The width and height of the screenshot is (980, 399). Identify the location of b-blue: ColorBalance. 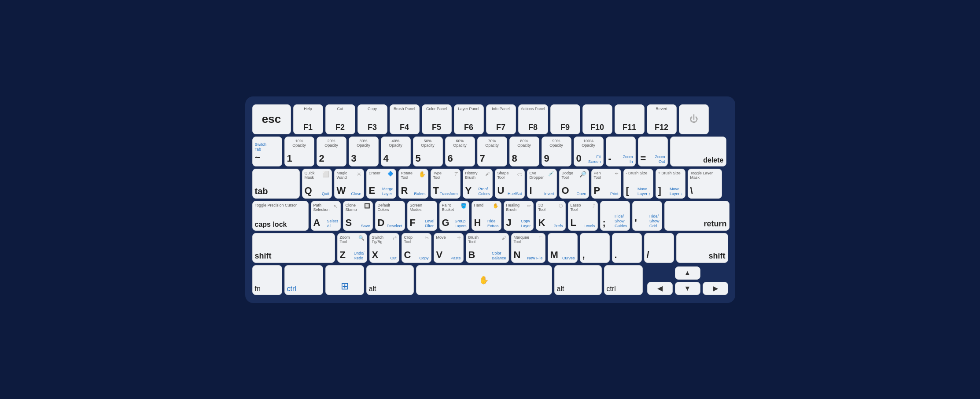
(499, 256).